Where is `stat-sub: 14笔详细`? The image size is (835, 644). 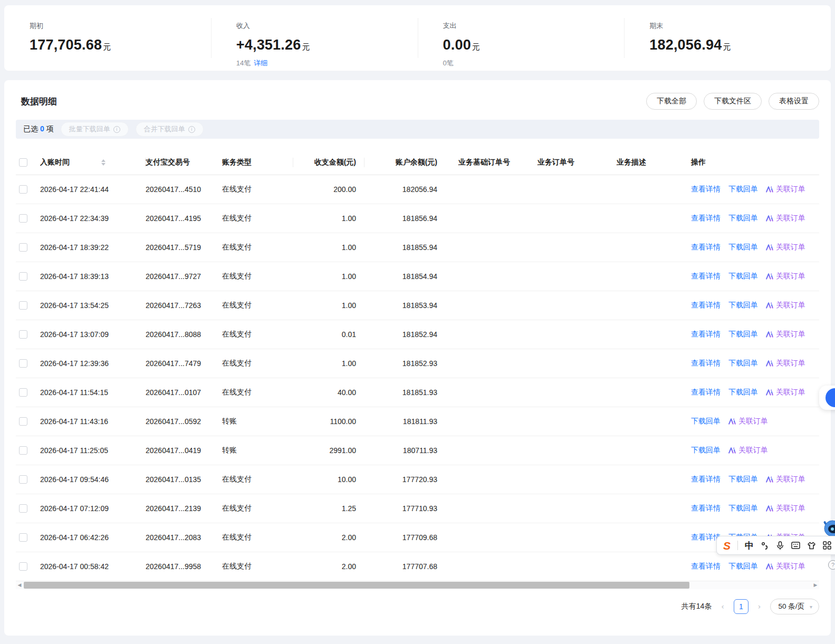
stat-sub: 14笔详细 is located at coordinates (327, 63).